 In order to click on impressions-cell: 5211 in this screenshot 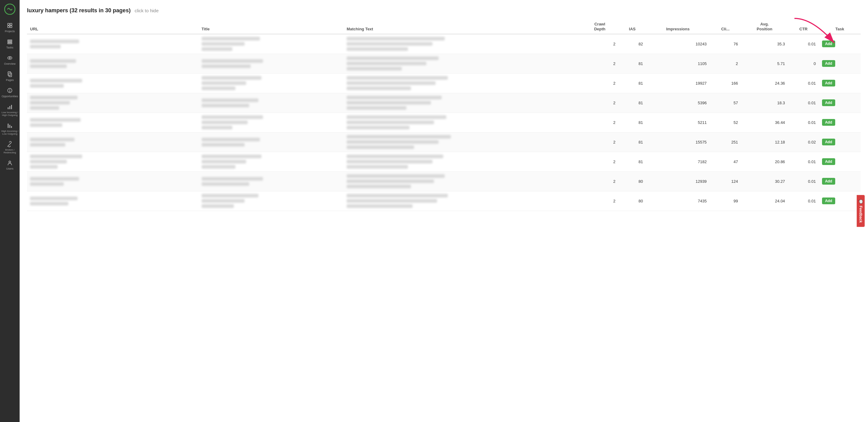, I will do `click(678, 122)`.